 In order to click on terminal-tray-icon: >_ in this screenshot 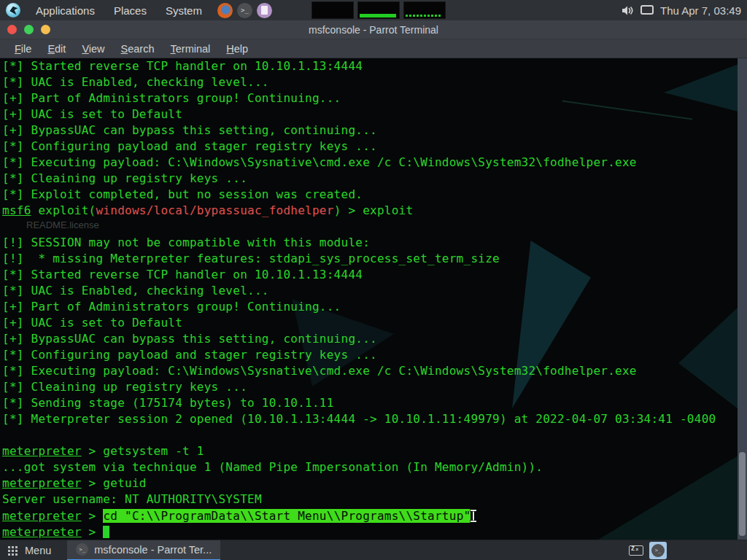, I will do `click(658, 551)`.